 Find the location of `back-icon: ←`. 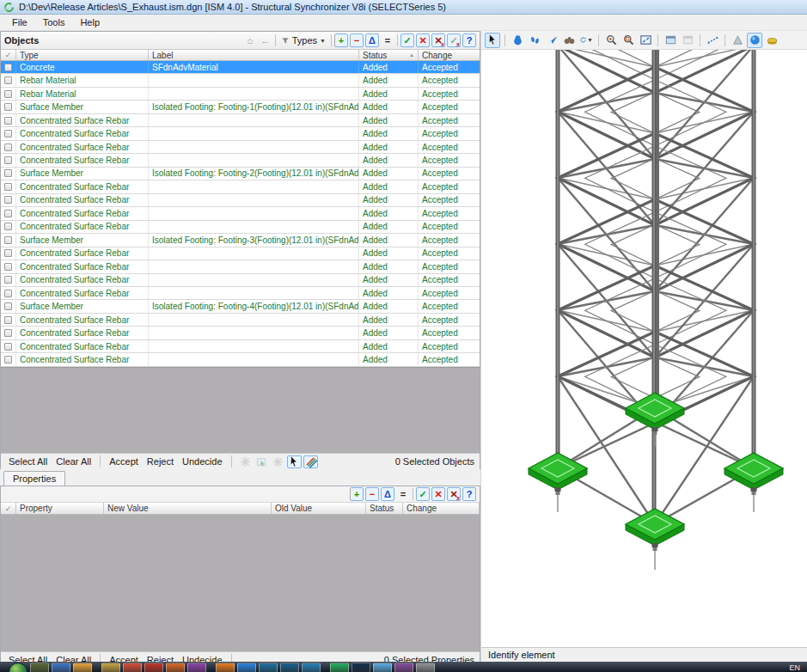

back-icon: ← is located at coordinates (266, 40).